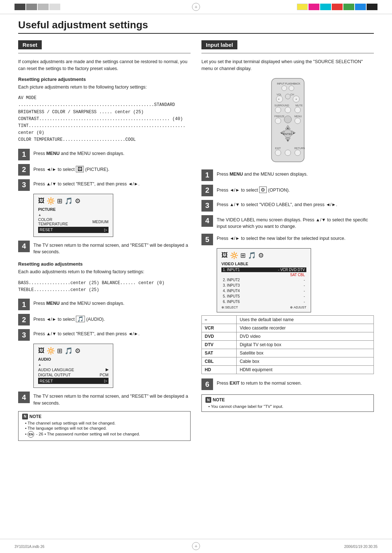 The width and height of the screenshot is (392, 553). I want to click on vl-icon-brightness: 🔆, so click(234, 255).